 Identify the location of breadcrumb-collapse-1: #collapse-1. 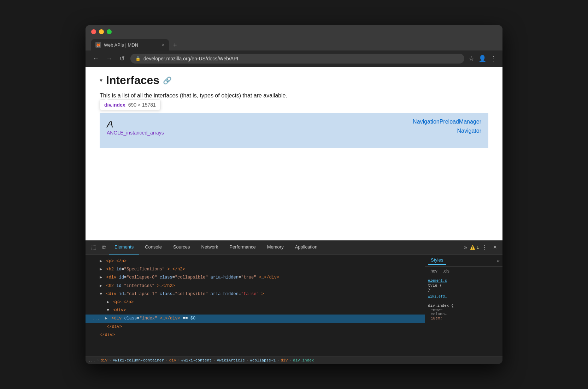
(263, 360).